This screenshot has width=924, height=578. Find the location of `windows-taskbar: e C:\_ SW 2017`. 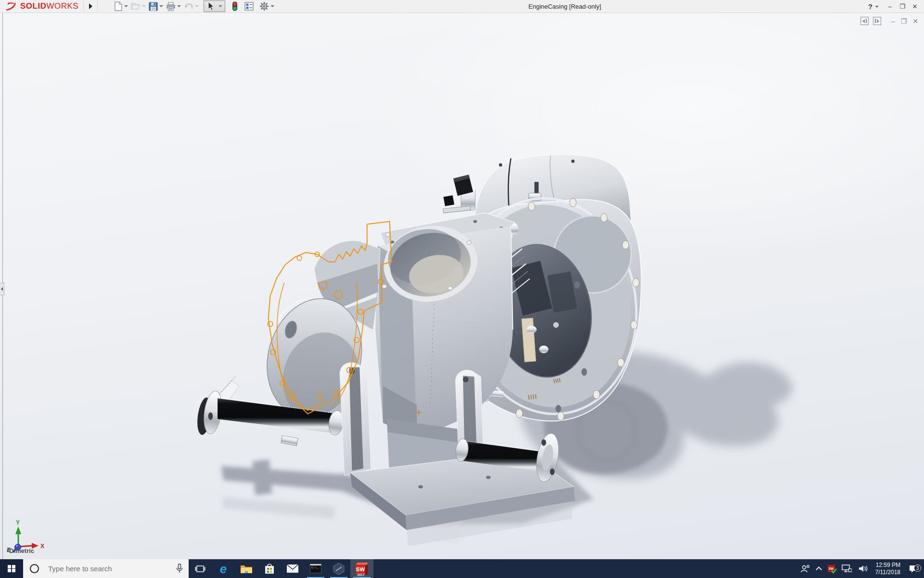

windows-taskbar: e C:\_ SW 2017 is located at coordinates (462, 568).